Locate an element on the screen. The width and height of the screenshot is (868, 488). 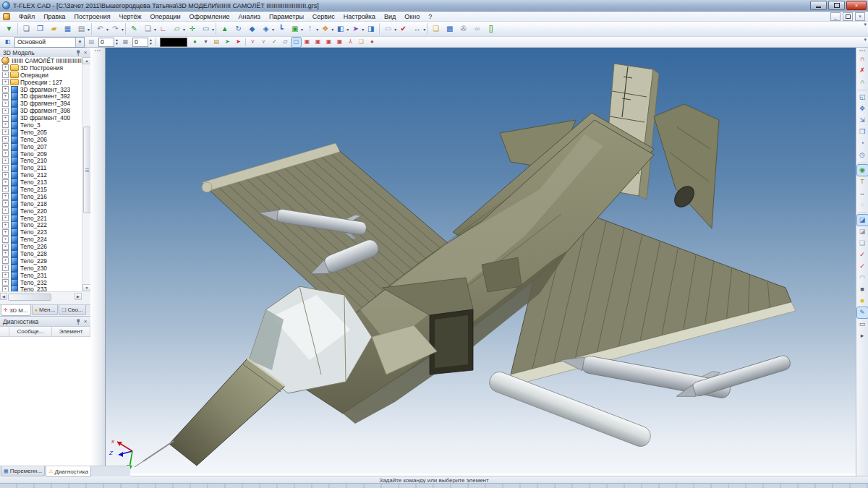
toolbar-overflow-icon: ▾ is located at coordinates (865, 25).